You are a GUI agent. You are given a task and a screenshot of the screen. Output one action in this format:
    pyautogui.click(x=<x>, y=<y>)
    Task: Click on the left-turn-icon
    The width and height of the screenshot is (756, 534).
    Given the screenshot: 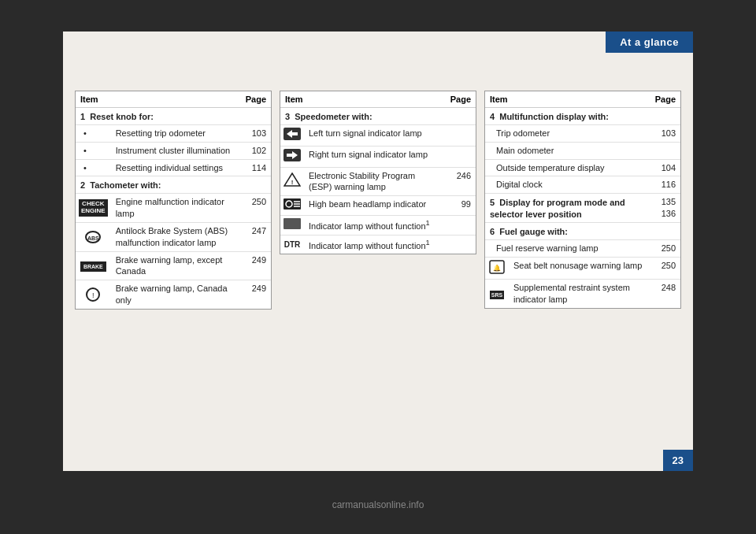 What is the action you would take?
    pyautogui.click(x=292, y=134)
    